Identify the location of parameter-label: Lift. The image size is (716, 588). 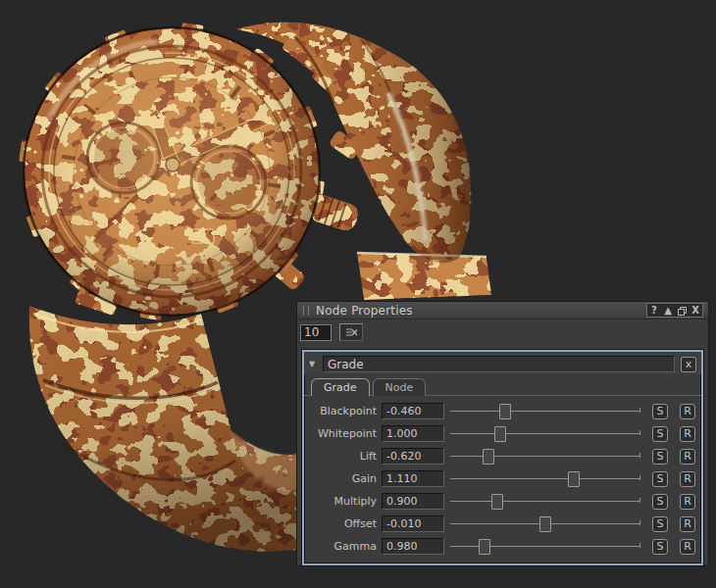
(342, 457).